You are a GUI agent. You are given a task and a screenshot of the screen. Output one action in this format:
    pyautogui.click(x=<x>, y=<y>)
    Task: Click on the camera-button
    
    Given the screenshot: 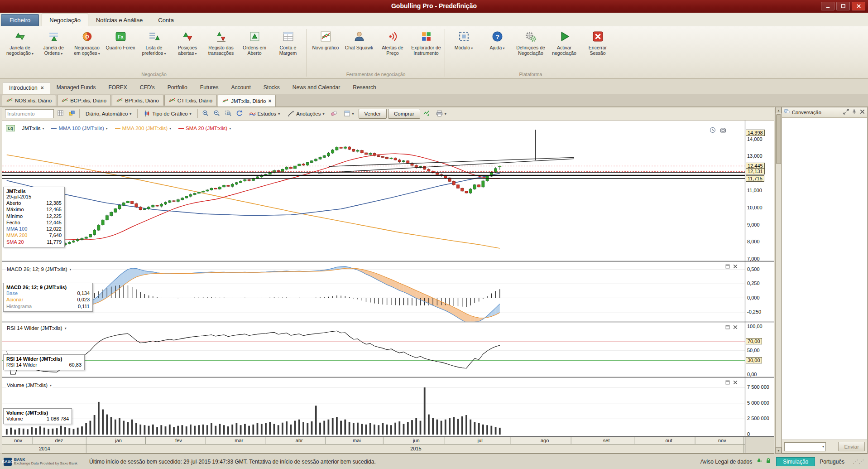 What is the action you would take?
    pyautogui.click(x=723, y=131)
    